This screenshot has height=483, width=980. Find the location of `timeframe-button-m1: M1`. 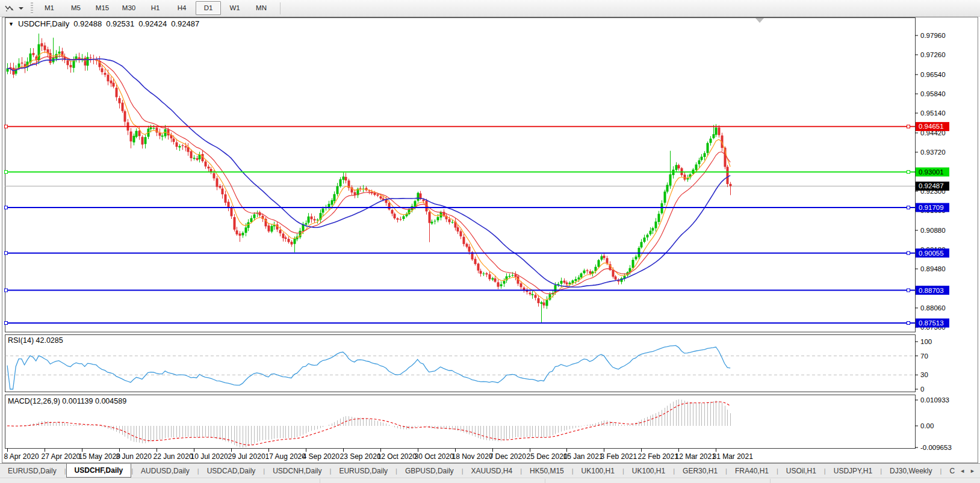

timeframe-button-m1: M1 is located at coordinates (49, 8).